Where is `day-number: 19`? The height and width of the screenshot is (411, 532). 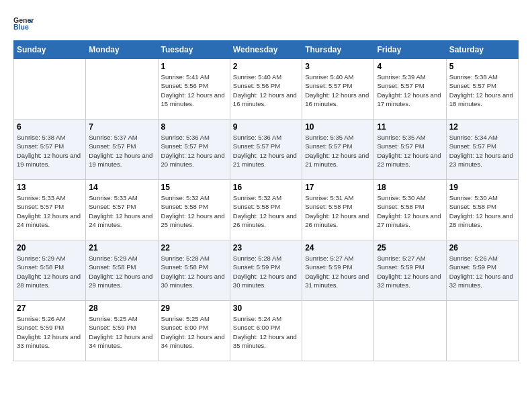 day-number: 19 is located at coordinates (482, 187).